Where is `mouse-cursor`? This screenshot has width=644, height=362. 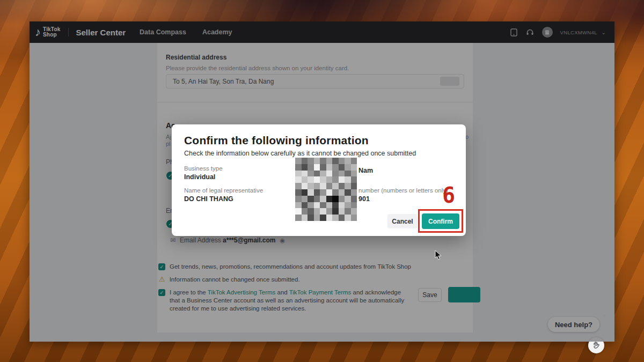 mouse-cursor is located at coordinates (438, 256).